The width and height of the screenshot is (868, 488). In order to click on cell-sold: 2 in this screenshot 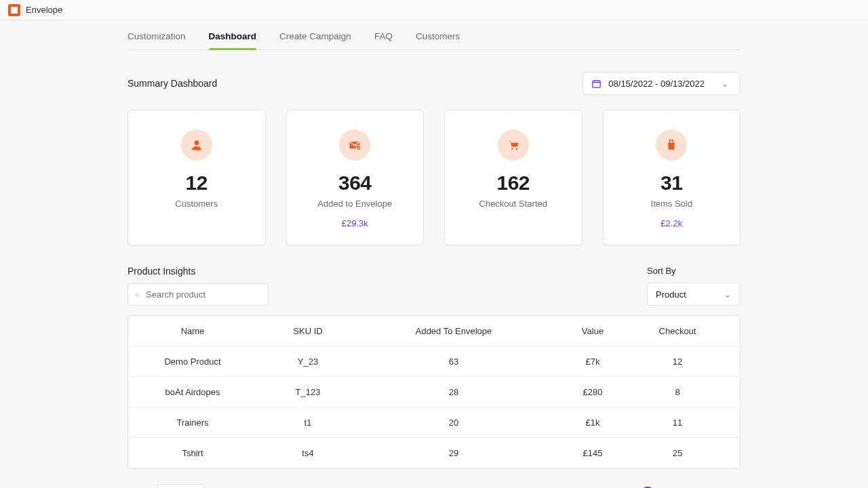, I will do `click(730, 392)`.